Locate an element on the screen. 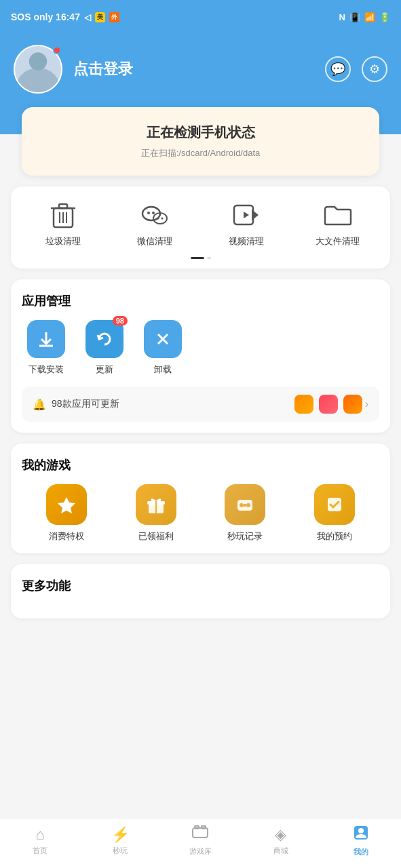  header-left: 点击登录 is located at coordinates (73, 69).